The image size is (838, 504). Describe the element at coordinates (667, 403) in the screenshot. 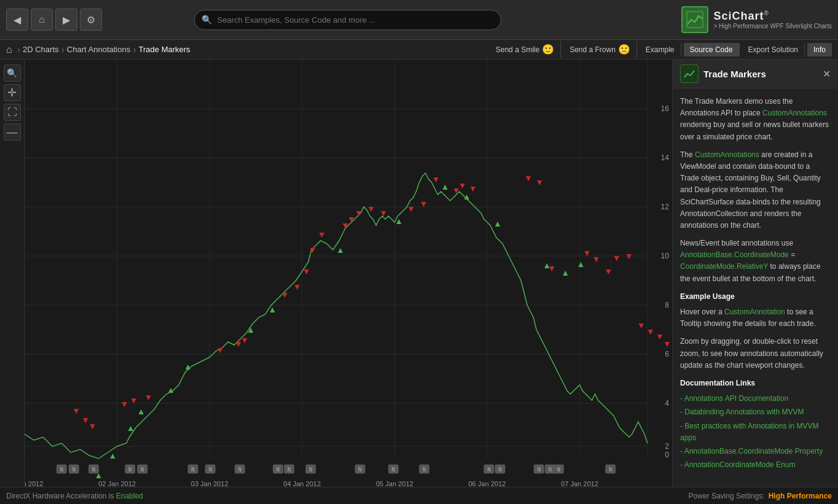

I see `svg-text: 4` at that location.